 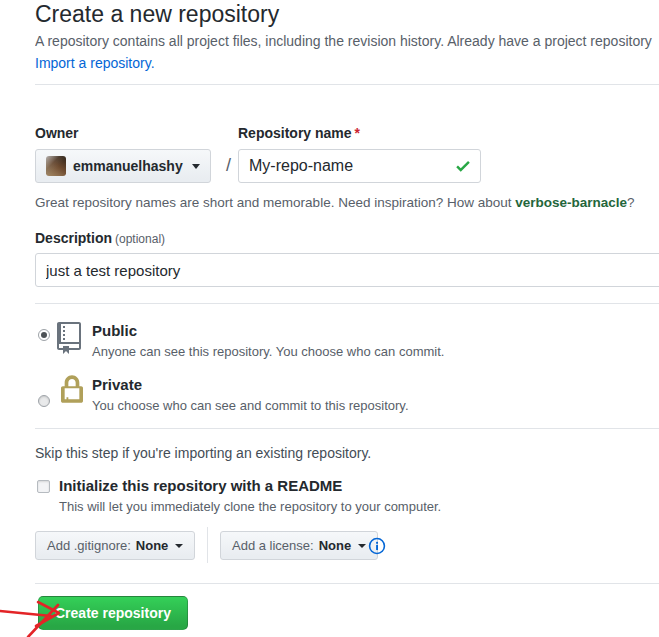 What do you see at coordinates (157, 14) in the screenshot?
I see `page-title: Create a new repository` at bounding box center [157, 14].